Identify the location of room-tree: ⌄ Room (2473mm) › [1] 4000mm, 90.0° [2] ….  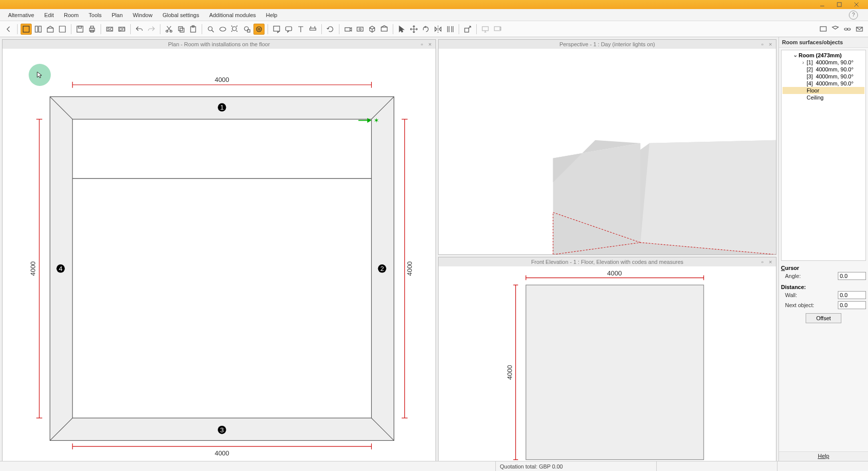
(824, 155).